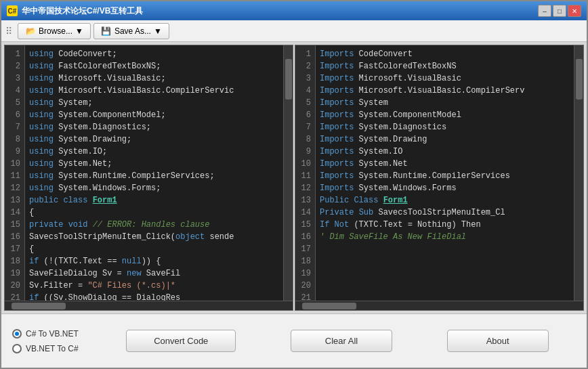  Describe the element at coordinates (106, 31) in the screenshot. I see `save-icon: 💾` at that location.